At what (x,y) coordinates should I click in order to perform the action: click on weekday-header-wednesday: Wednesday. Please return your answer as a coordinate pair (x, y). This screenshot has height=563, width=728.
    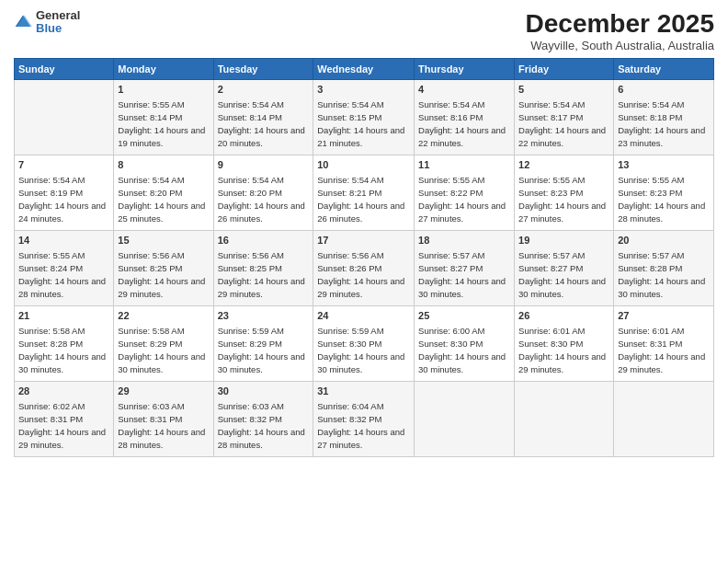
    Looking at the image, I should click on (364, 70).